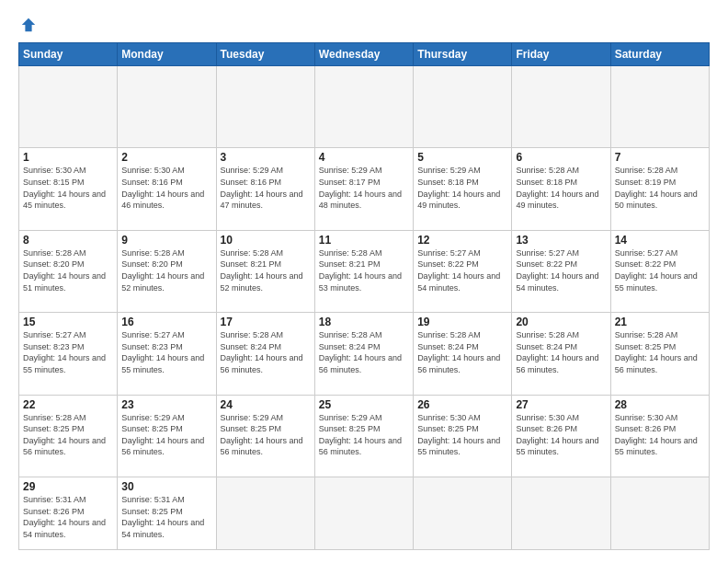 The height and width of the screenshot is (563, 728). Describe the element at coordinates (265, 436) in the screenshot. I see `calendar-cell: 24 Sunrise: 5:29 AMSunset: 8:25 PMDaylig…` at that location.